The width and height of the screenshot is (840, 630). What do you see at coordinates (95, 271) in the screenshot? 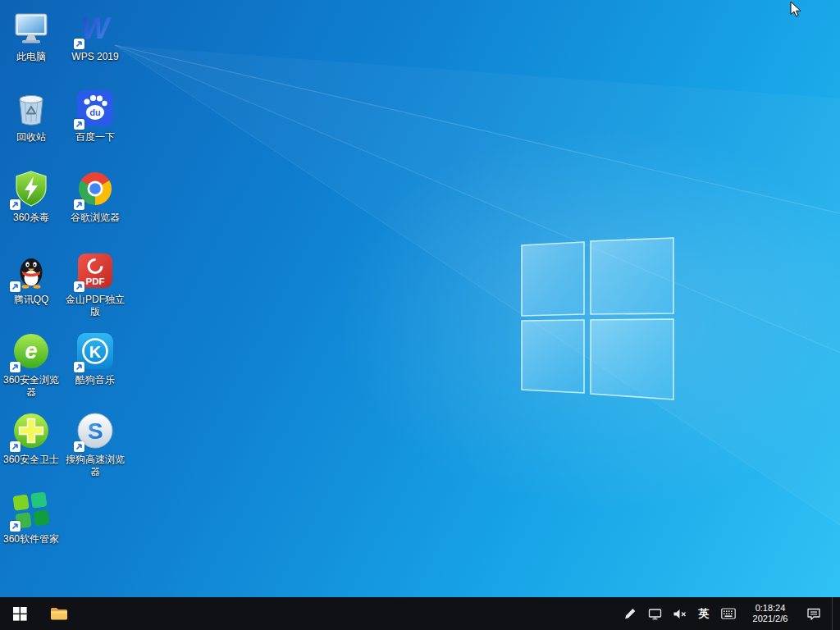
I see `kingsoft-pdf-icon: PDF` at bounding box center [95, 271].